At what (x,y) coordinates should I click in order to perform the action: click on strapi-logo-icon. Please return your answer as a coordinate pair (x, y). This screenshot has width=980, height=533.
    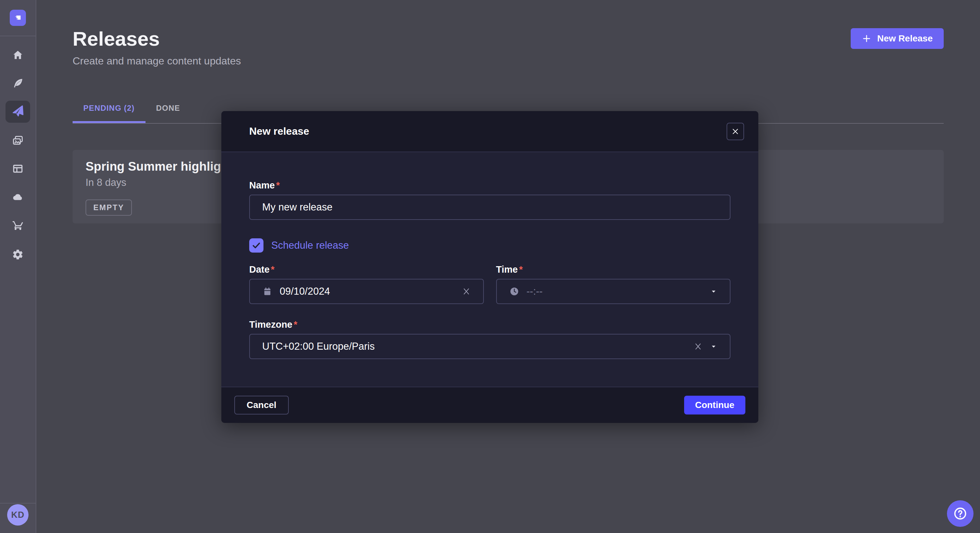
    Looking at the image, I should click on (18, 17).